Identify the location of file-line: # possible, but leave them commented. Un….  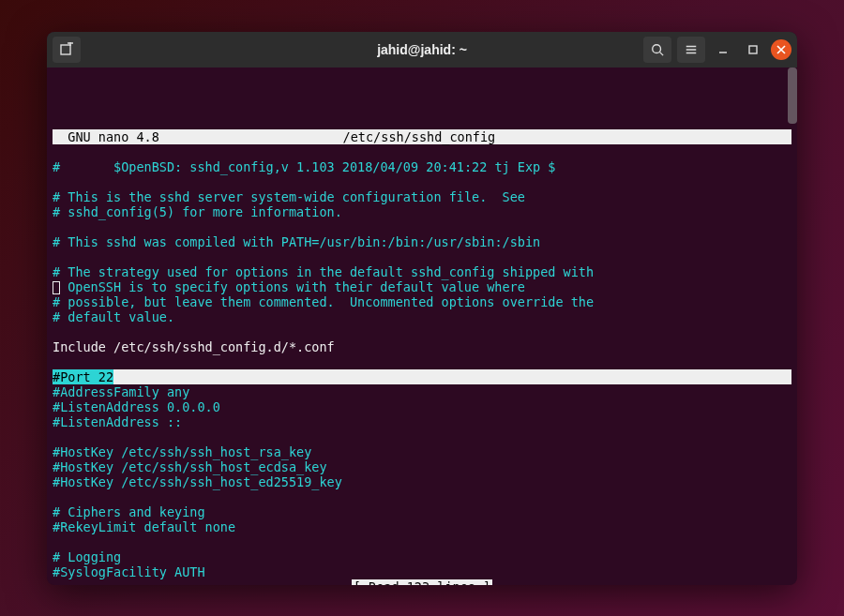
(323, 302).